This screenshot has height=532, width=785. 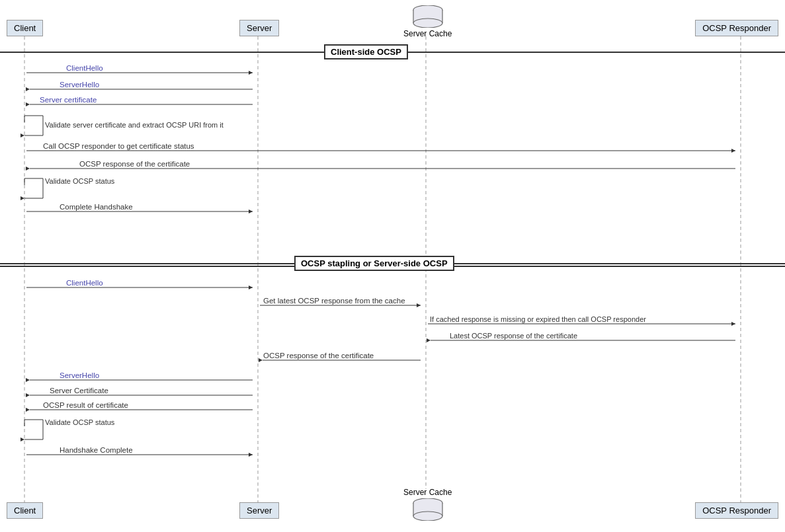 I want to click on ocsp-responder-actor-bottom: OCSP Responder, so click(x=737, y=510).